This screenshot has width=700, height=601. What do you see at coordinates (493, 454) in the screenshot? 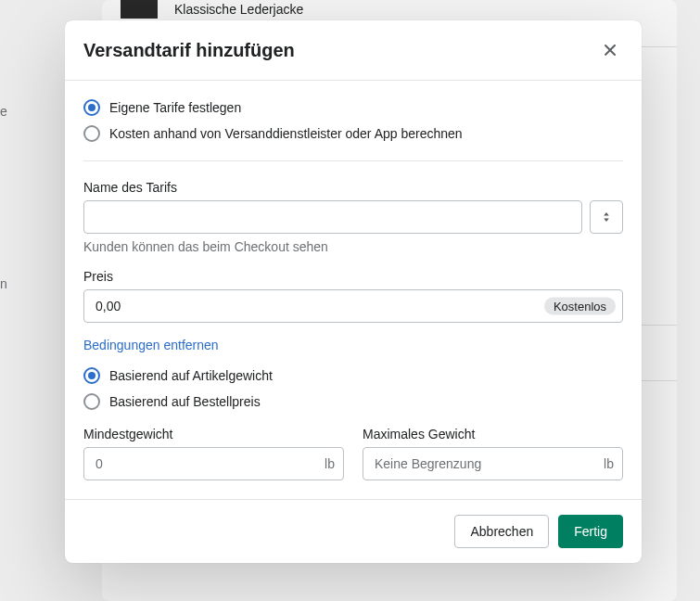
I see `max-weight-col: Maximales Gewicht lb` at bounding box center [493, 454].